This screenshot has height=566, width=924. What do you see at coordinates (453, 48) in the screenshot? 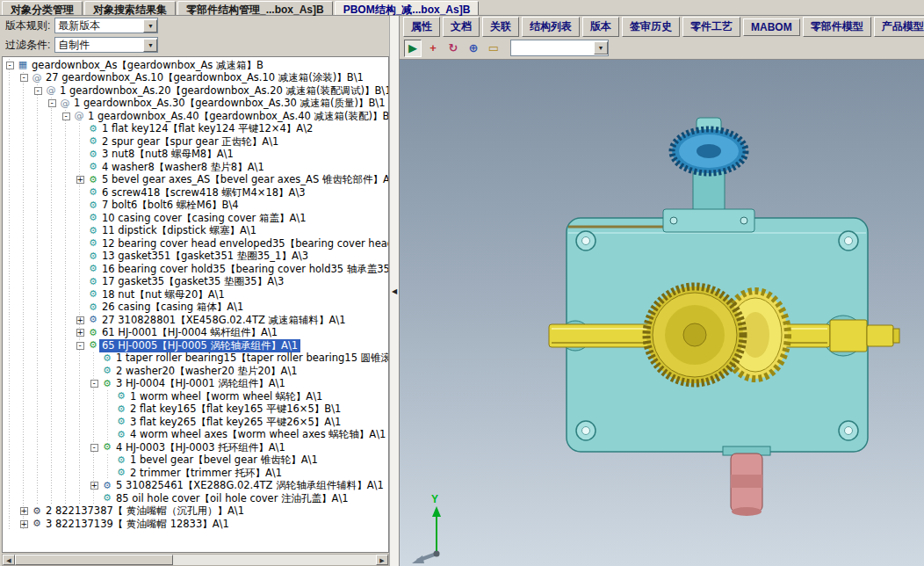
I see `rotate-icon: ↻` at bounding box center [453, 48].